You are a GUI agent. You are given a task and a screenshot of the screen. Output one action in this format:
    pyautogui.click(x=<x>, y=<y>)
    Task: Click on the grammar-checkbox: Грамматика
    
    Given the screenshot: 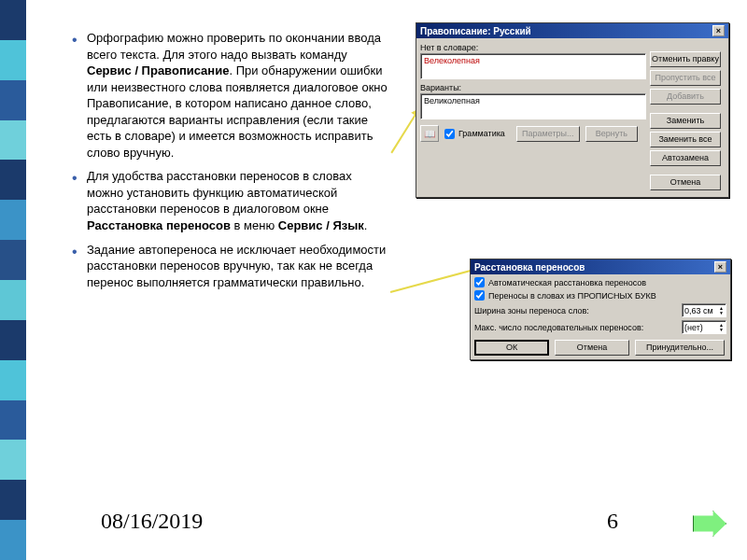 What is the action you would take?
    pyautogui.click(x=474, y=134)
    